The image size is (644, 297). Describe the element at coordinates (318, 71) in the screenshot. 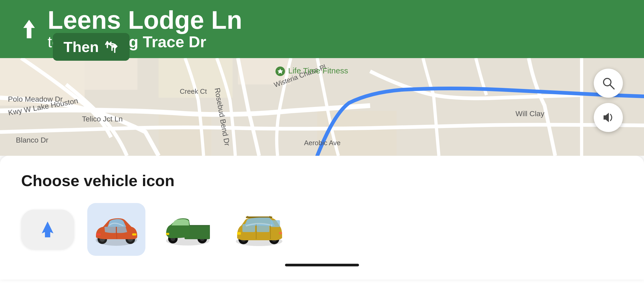

I see `svg-text: Life Time Fitness` at that location.